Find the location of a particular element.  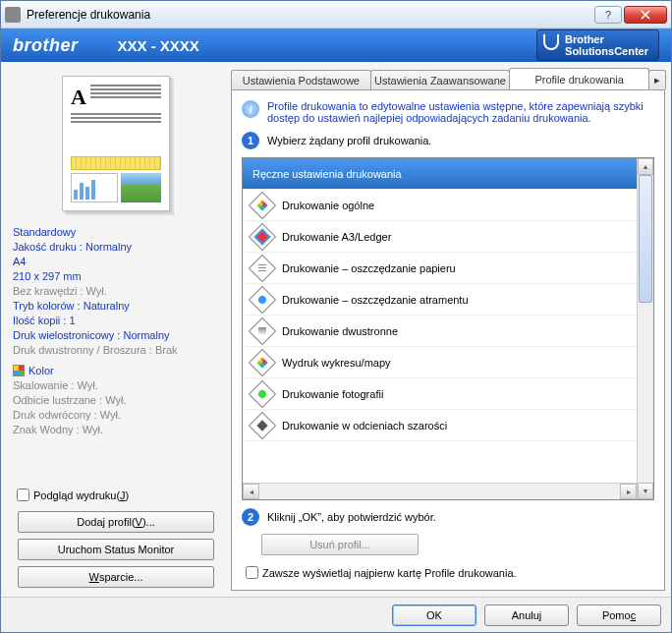

step-2: 2 Kliknij „OK”, aby potwierdzić wybór. is located at coordinates (448, 517).